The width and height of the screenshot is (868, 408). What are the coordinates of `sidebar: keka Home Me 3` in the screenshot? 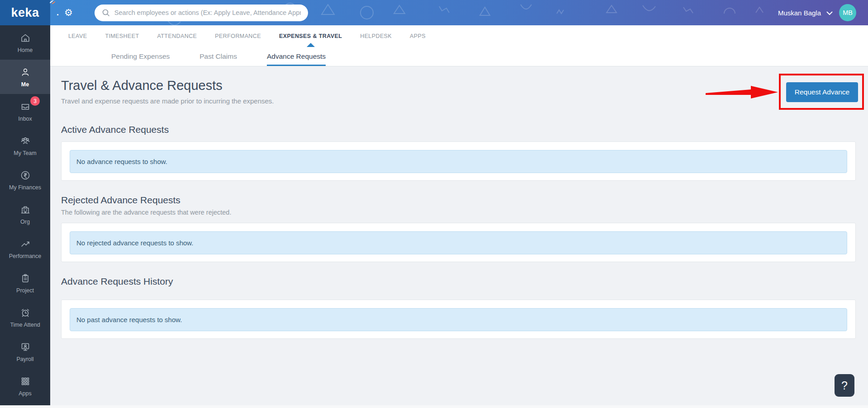 It's located at (25, 202).